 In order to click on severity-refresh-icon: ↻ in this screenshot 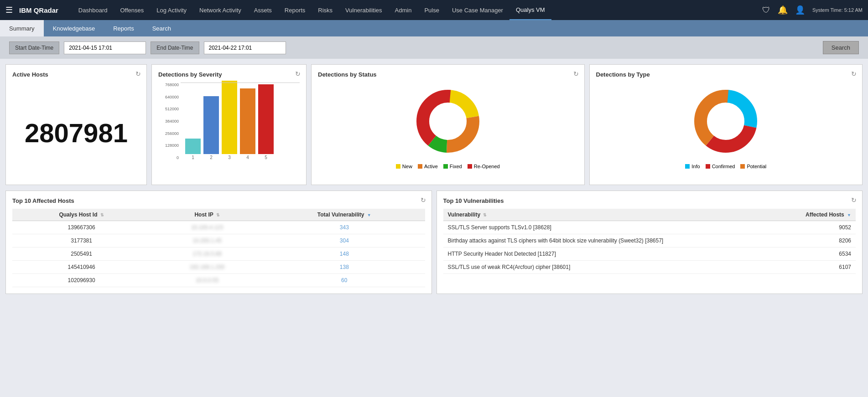, I will do `click(298, 74)`.